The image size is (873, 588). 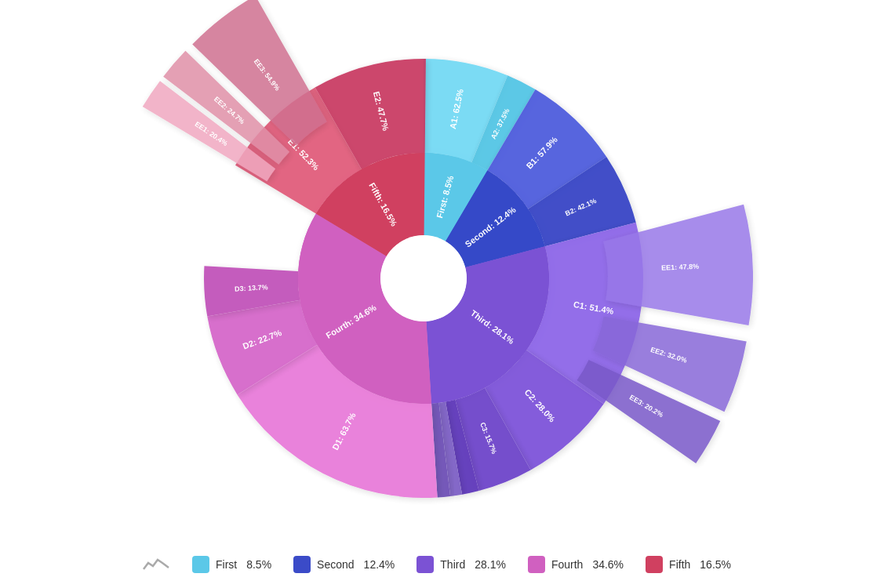 What do you see at coordinates (680, 267) in the screenshot?
I see `svg-text: EE1: 47.8%` at bounding box center [680, 267].